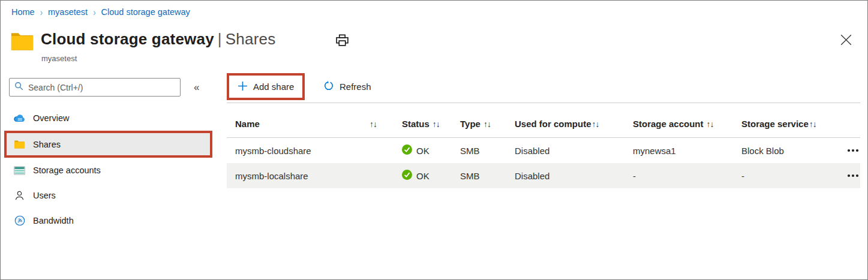 The height and width of the screenshot is (280, 868). What do you see at coordinates (197, 88) in the screenshot?
I see `sidebar-collapse-button: «` at bounding box center [197, 88].